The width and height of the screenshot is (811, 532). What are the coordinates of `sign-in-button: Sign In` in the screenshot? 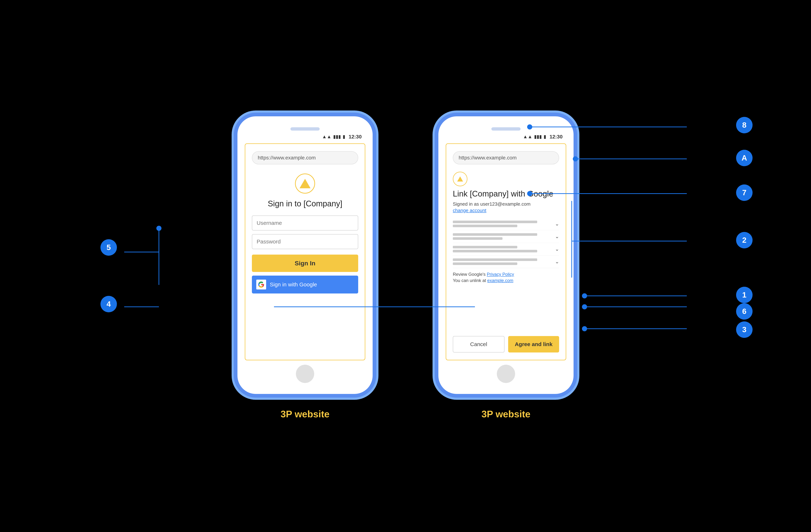 It's located at (305, 263).